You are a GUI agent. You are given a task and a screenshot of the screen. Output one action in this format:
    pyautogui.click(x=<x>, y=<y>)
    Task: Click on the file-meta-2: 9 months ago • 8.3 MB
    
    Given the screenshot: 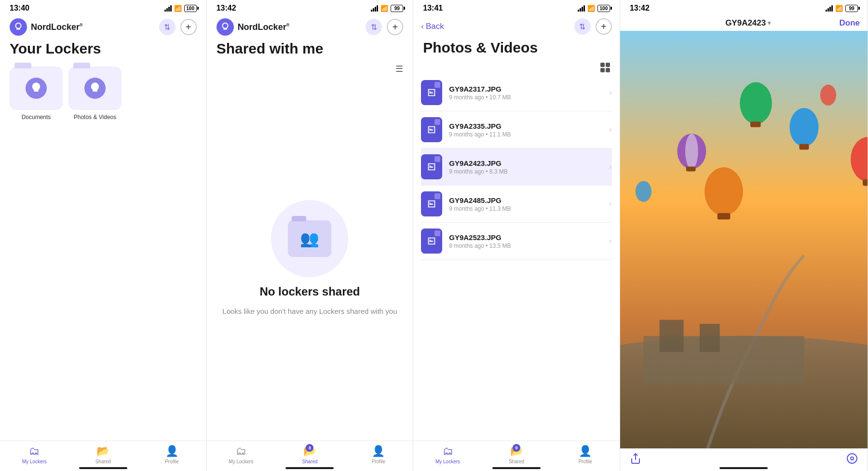 What is the action you would take?
    pyautogui.click(x=526, y=172)
    